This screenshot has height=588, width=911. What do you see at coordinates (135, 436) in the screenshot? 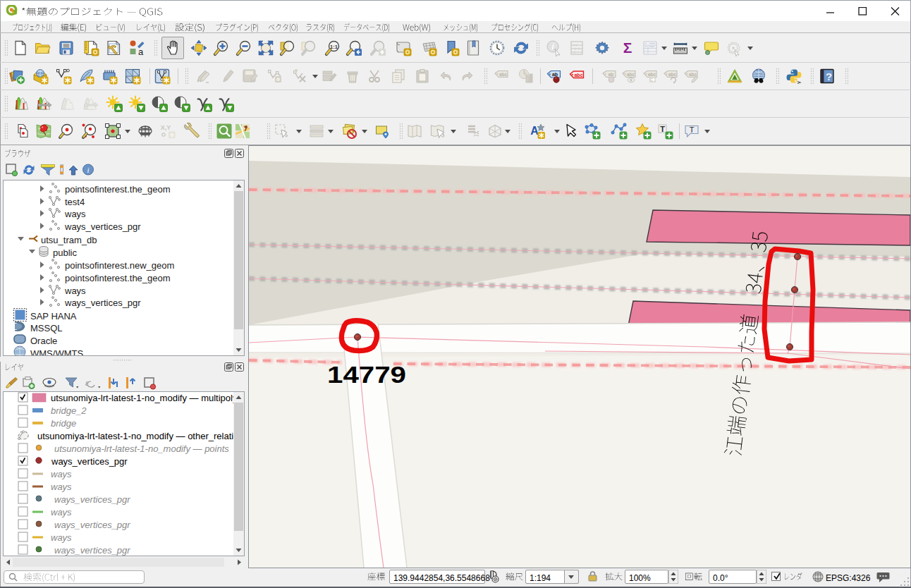
I see `svg-text:utsunomiya-lrt-latest-1-no_mod: utsunomiya-lrt-latest-1-no_modify — othe…` at bounding box center [135, 436].